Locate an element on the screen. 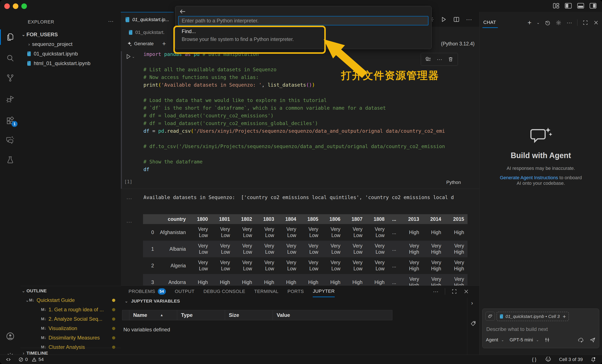 The width and height of the screenshot is (602, 364). expand-chat-icon is located at coordinates (585, 22).